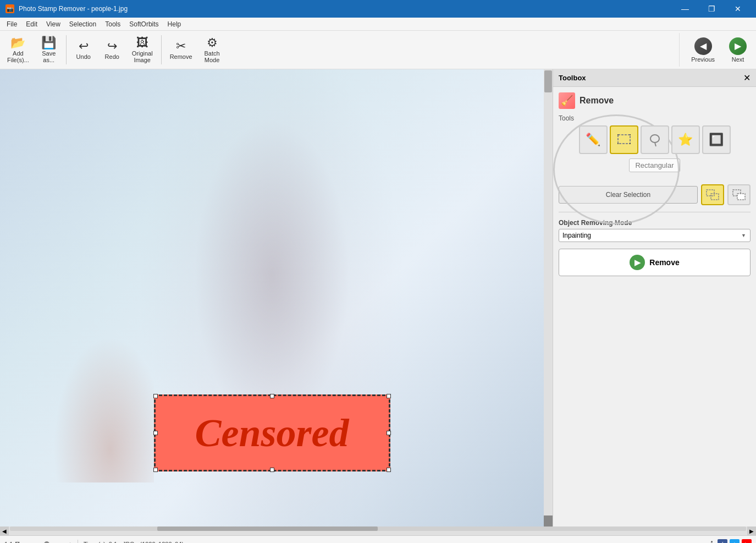 Image resolution: width=756 pixels, height=543 pixels. Describe the element at coordinates (48, 57) in the screenshot. I see `save-label: Saveas...` at that location.